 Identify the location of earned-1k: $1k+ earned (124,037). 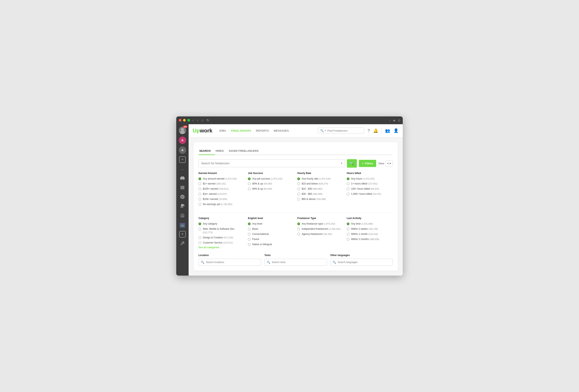
(222, 194).